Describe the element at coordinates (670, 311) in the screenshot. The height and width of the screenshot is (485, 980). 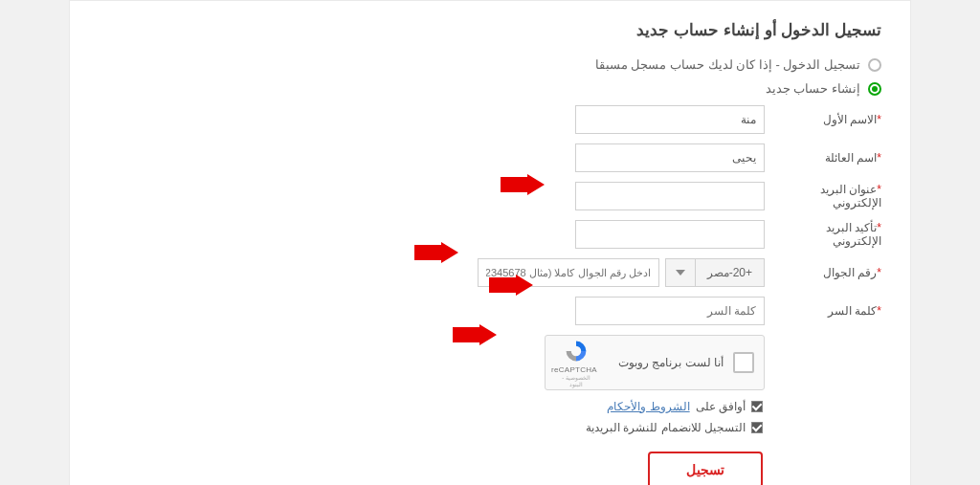
I see `password-input` at that location.